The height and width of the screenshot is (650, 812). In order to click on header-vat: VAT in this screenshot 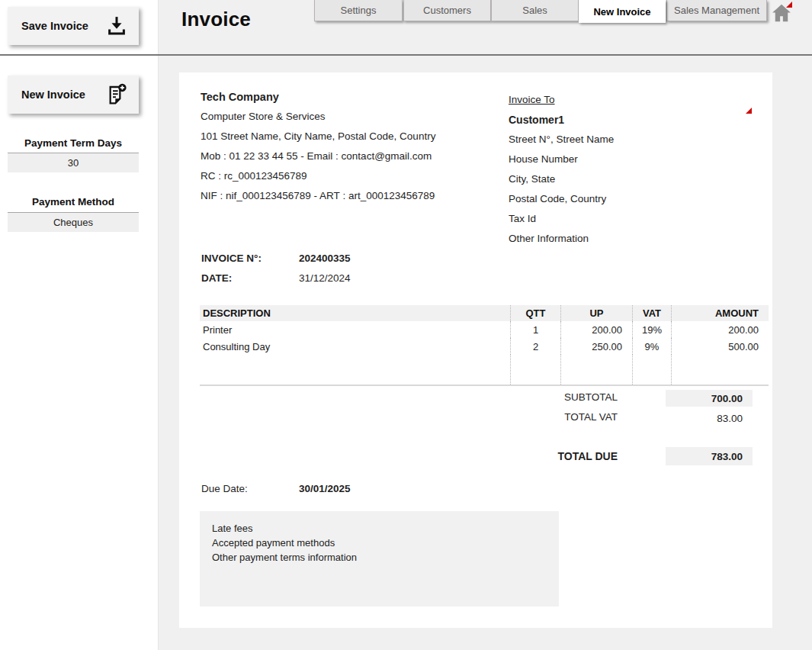, I will do `click(653, 313)`.